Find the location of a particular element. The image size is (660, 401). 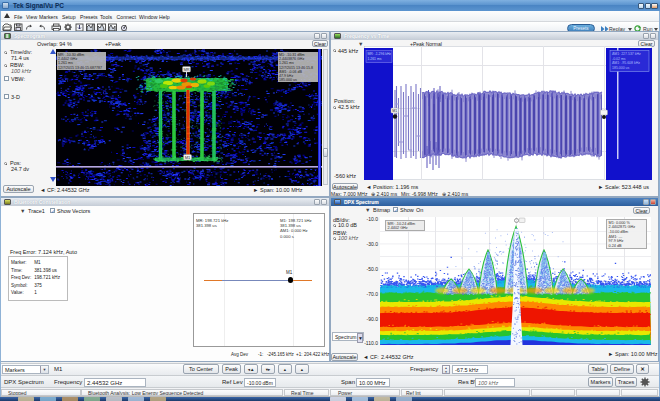

svg-text: -0.02 ms is located at coordinates (619, 59).